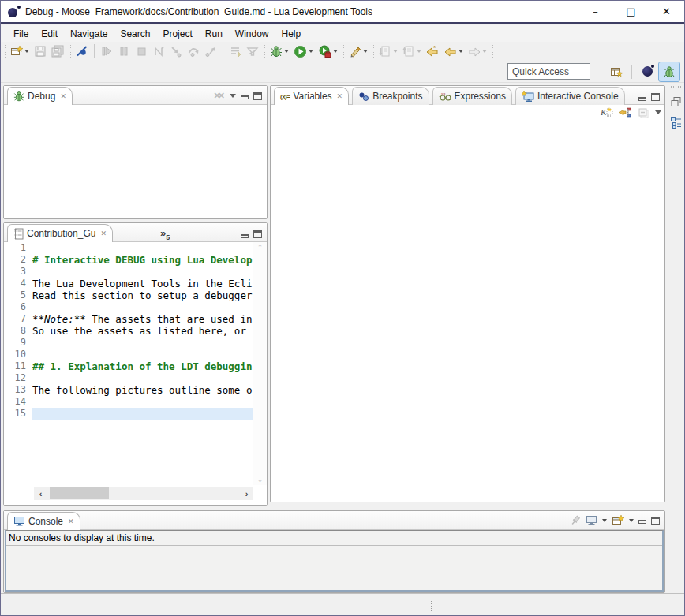 This screenshot has height=616, width=685. What do you see at coordinates (27, 51) in the screenshot?
I see `new-wizard-dropdown` at bounding box center [27, 51].